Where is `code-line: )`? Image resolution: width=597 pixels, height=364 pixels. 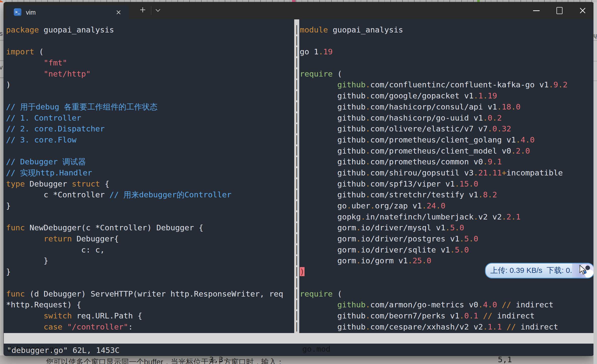 code-line: ) is located at coordinates (150, 85).